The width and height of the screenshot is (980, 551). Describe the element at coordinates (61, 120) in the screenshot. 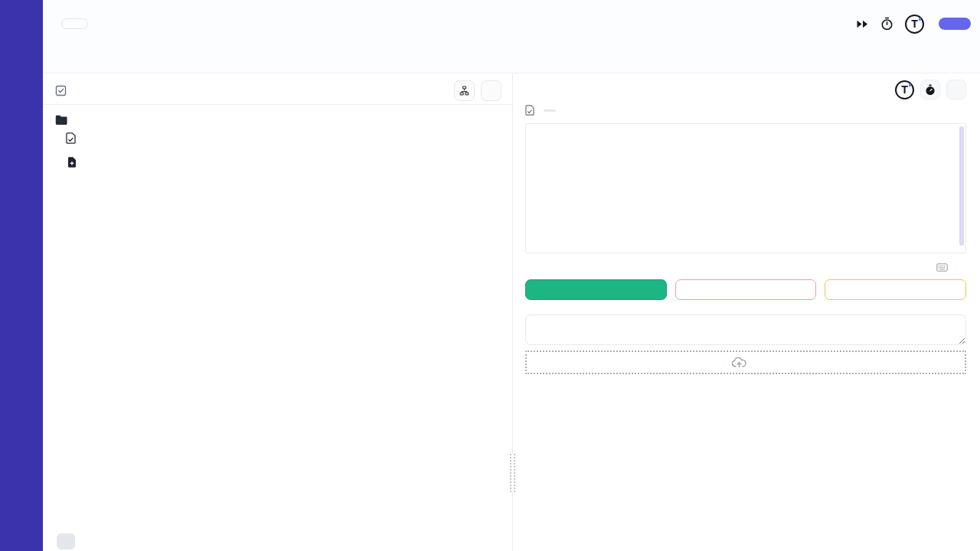

I see `folder-icon` at that location.